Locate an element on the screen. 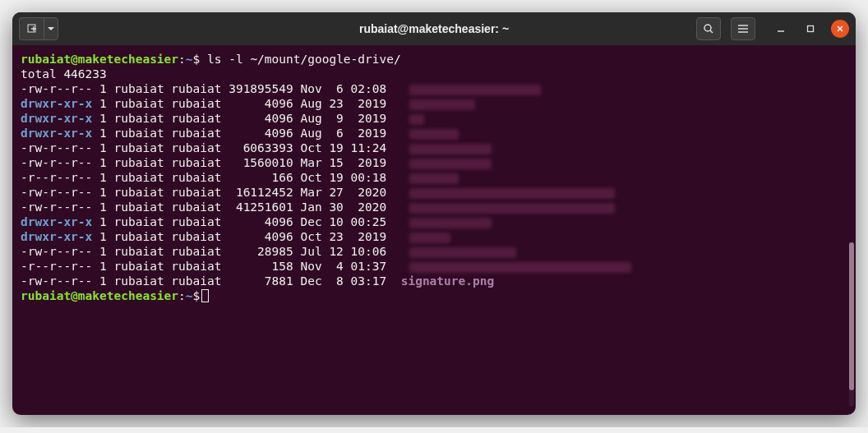  new-tab-icon is located at coordinates (32, 29).